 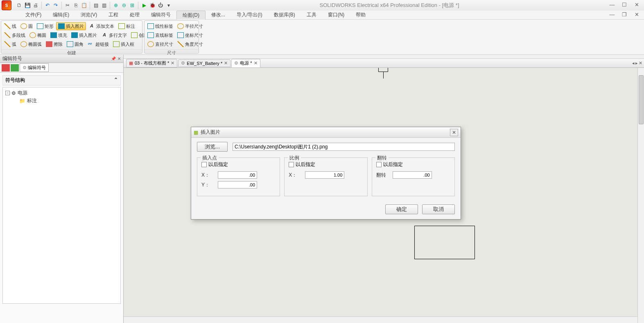 What do you see at coordinates (633, 63) in the screenshot?
I see `nav-prev-icon: ◂` at bounding box center [633, 63].